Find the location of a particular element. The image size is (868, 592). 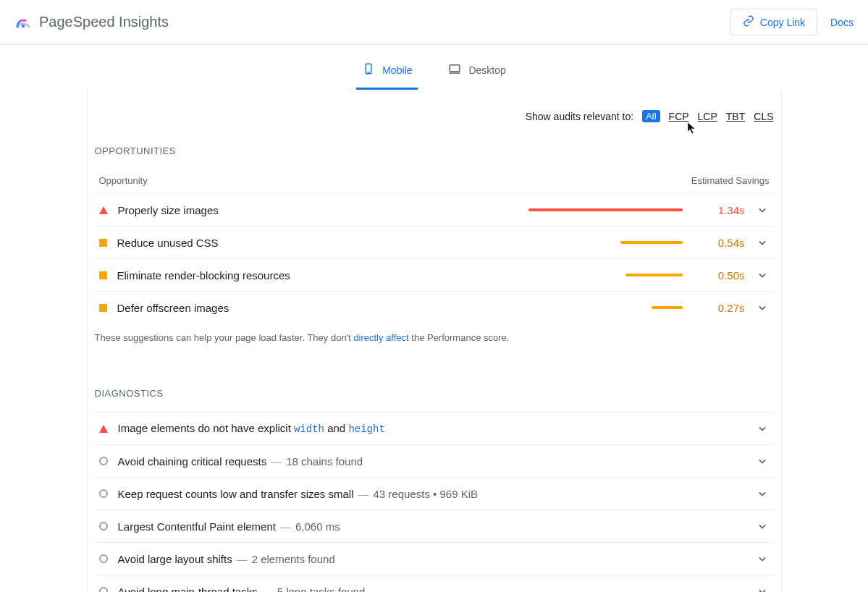

savings-value: 0.27s is located at coordinates (726, 308).